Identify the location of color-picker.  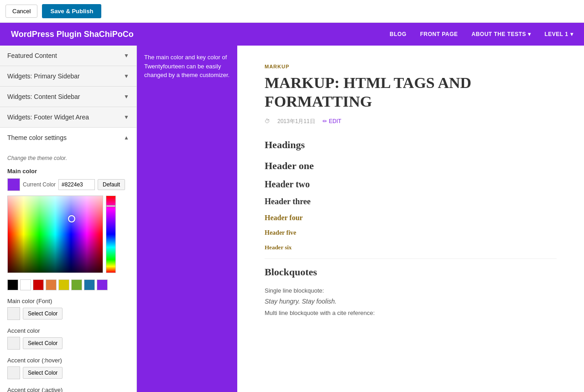
(68, 234).